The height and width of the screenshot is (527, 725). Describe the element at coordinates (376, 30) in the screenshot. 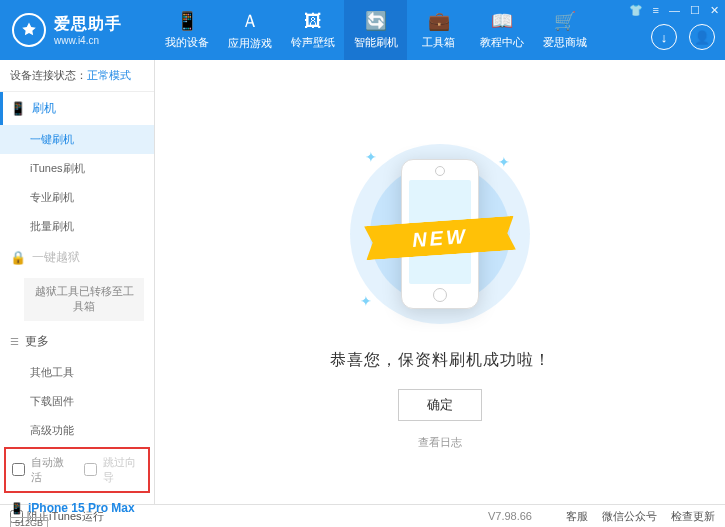

I see `top-nav: 📱我的设备 Ａ应用游戏 🖼铃声壁纸 🔄智能刷机 💼工具箱 📖教程中心 🛒爱思商城` at that location.